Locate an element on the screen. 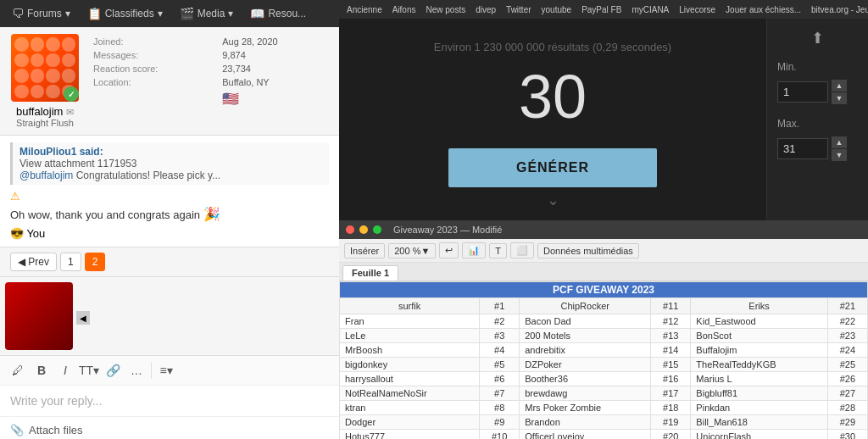  reaction-value: 23,734 is located at coordinates (275, 69).